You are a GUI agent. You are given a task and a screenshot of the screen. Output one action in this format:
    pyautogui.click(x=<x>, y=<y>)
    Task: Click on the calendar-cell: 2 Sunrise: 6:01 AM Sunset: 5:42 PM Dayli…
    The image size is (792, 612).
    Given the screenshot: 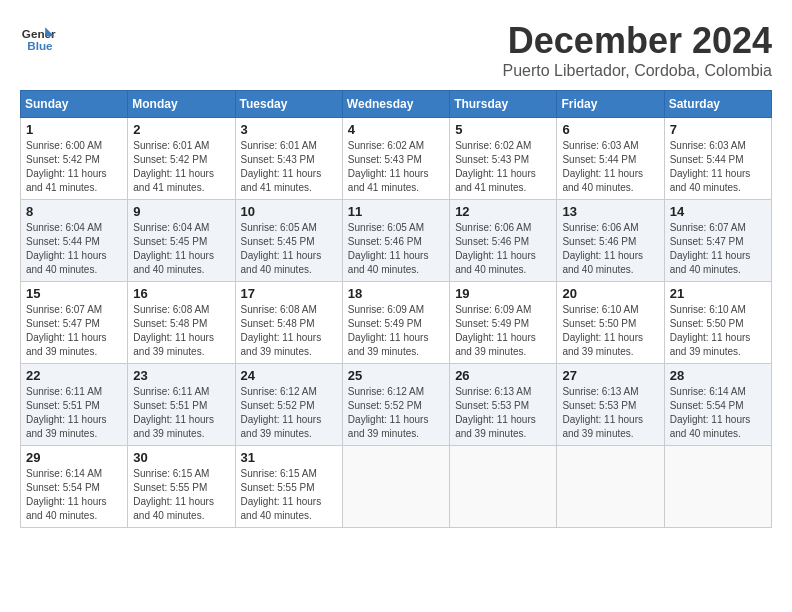 What is the action you would take?
    pyautogui.click(x=182, y=159)
    